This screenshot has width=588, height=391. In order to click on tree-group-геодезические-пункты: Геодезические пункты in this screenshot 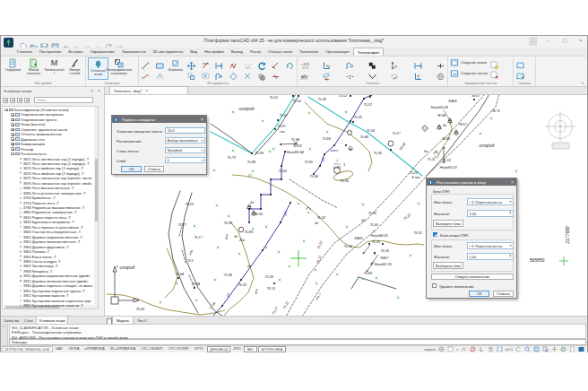, I will do `click(34, 120)`.